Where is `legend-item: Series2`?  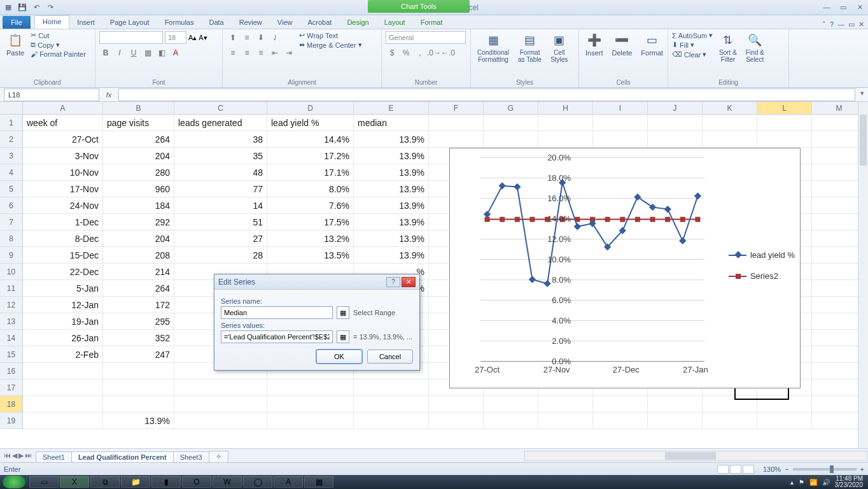 legend-item: Series2 is located at coordinates (762, 276).